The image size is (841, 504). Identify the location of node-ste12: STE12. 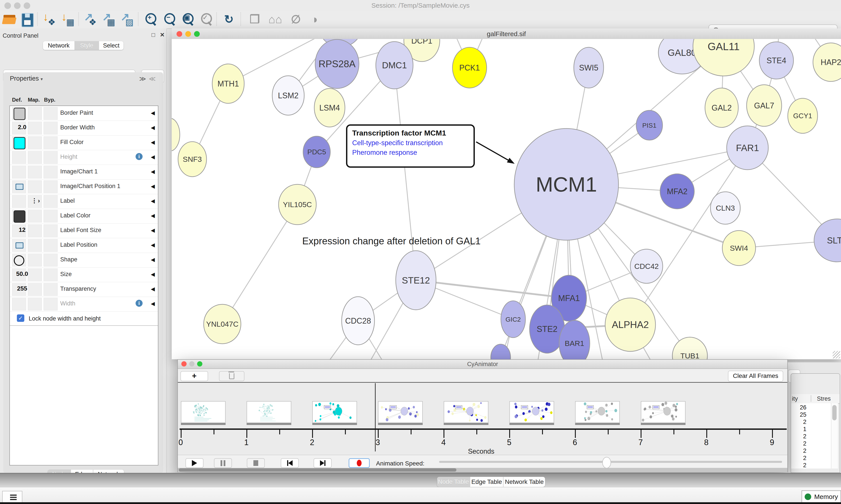
(416, 280).